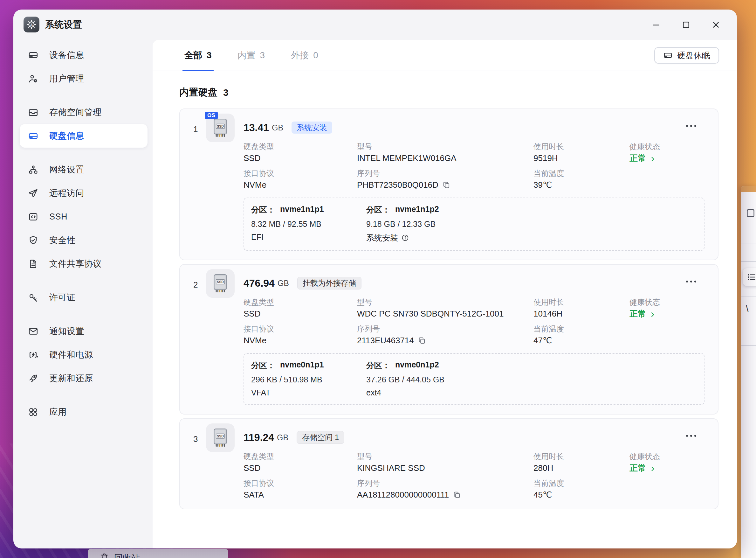 The width and height of the screenshot is (756, 558). I want to click on partition-name: nvme0n1p1, so click(302, 365).